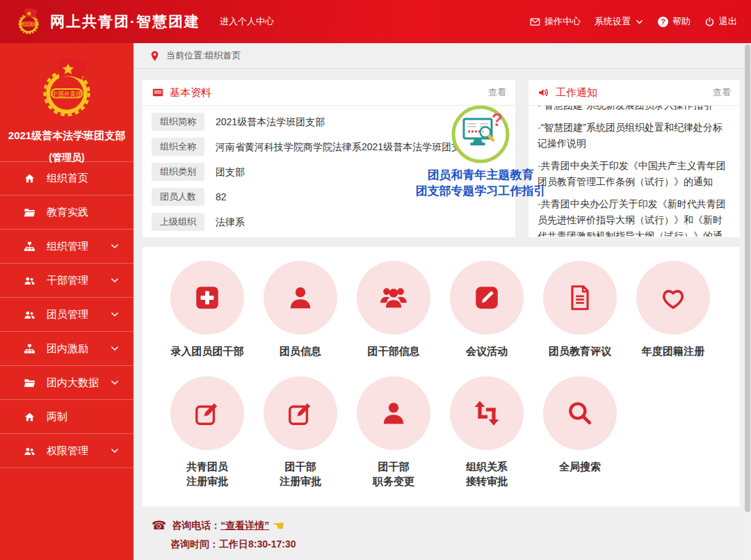 This screenshot has width=751, height=560. Describe the element at coordinates (67, 451) in the screenshot. I see `sidebar-item-permission-management: 权限管理` at that location.